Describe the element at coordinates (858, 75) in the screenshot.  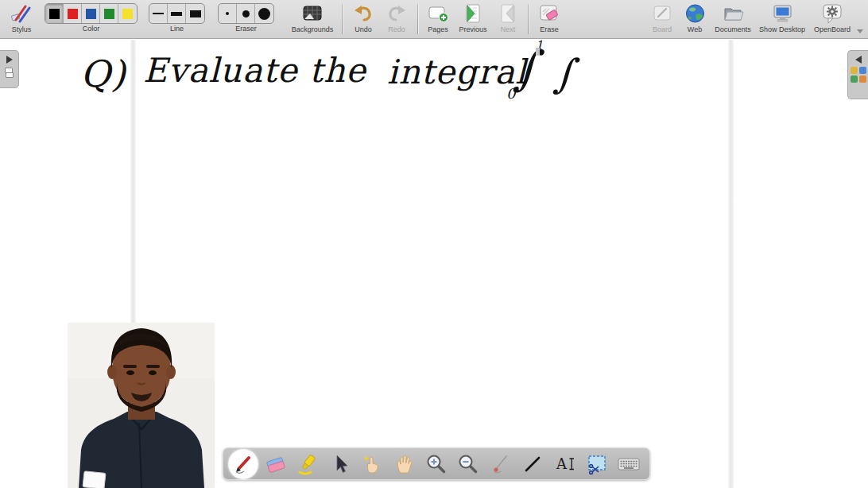
I see `library-panel-toggle` at that location.